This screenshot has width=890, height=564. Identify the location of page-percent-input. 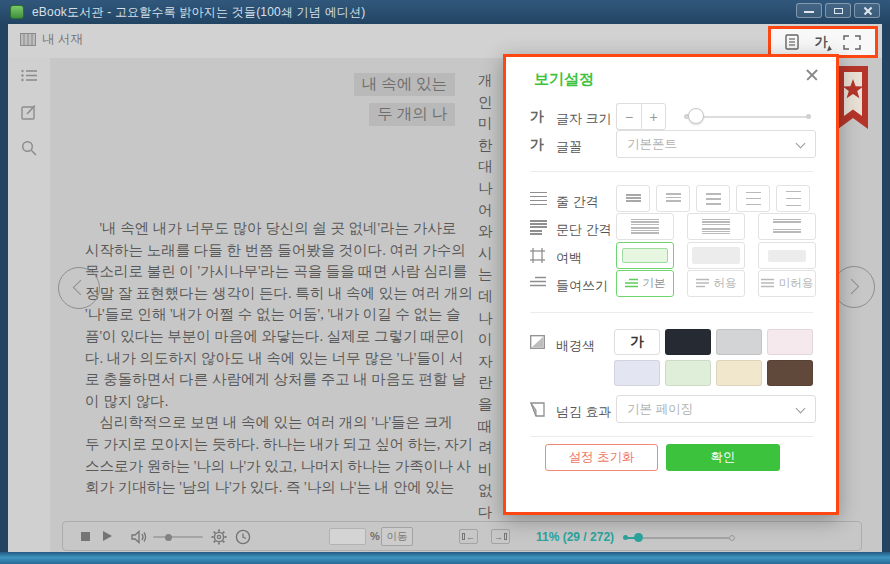
(348, 536).